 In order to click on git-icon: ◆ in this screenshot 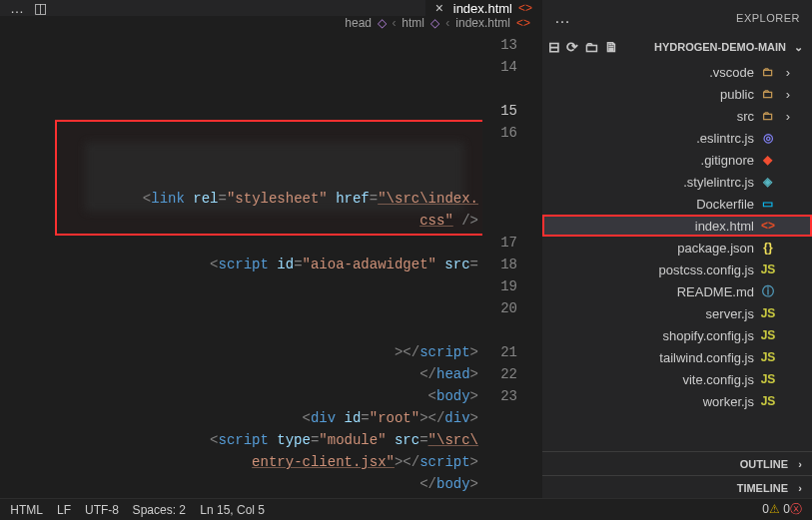, I will do `click(768, 160)`.